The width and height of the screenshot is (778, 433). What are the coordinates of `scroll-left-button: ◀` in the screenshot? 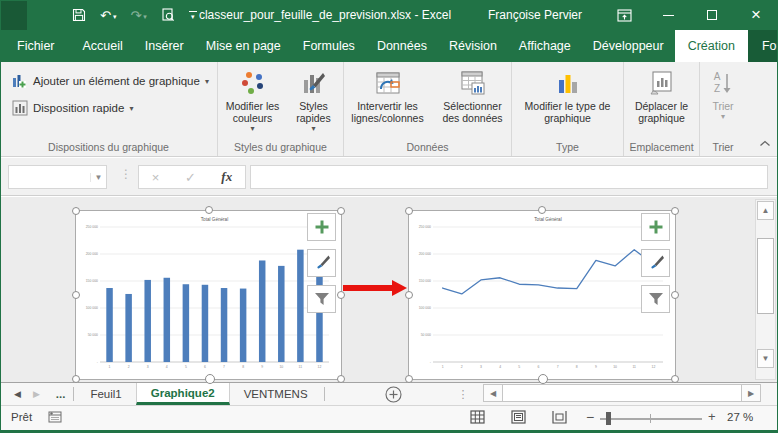 It's located at (493, 393).